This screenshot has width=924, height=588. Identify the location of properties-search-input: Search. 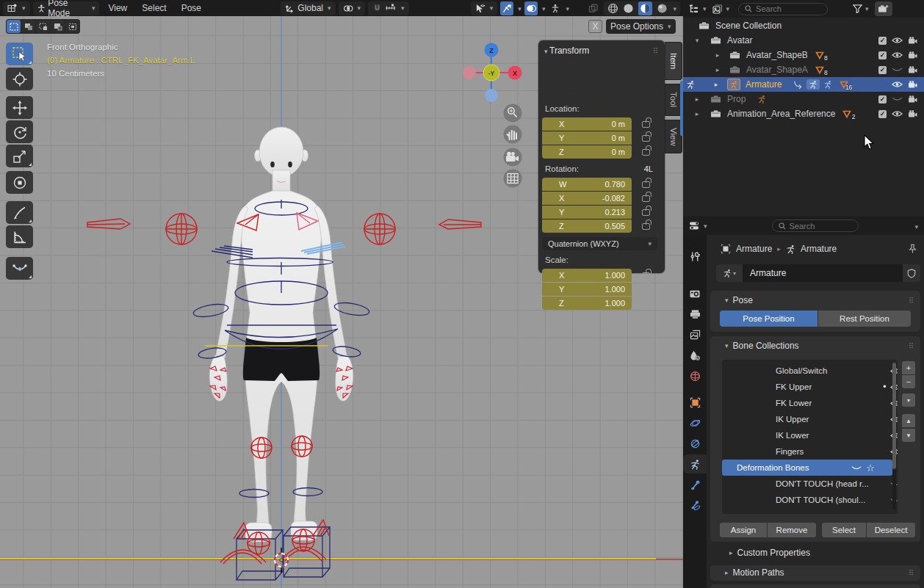
(815, 226).